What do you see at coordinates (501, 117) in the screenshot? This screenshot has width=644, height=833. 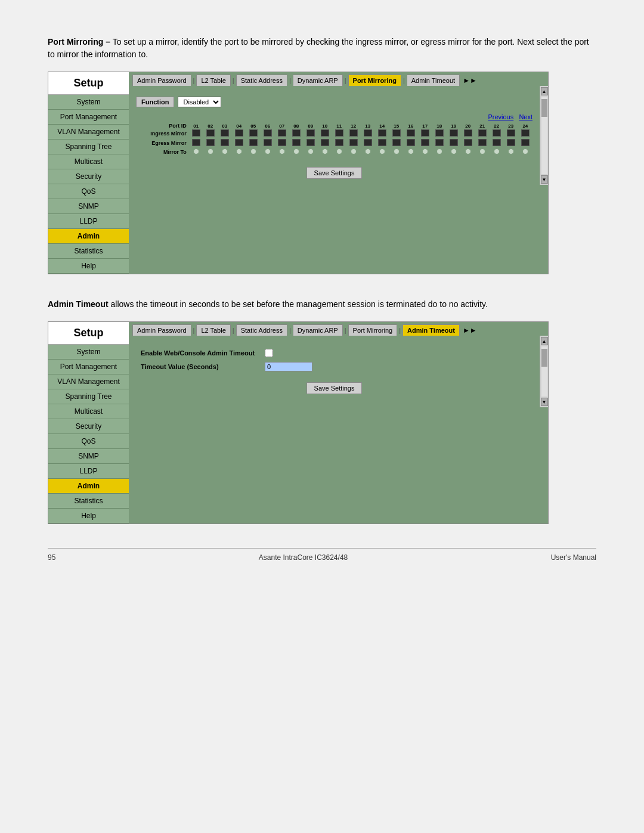 I see `prev-link: Previous` at bounding box center [501, 117].